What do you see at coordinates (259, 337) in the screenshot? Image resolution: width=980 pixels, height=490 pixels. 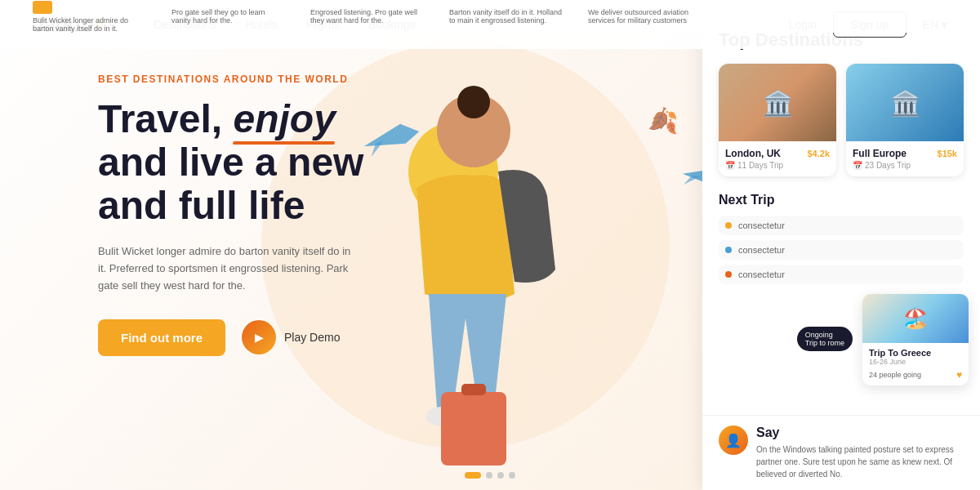 I see `play-icon: ▶` at bounding box center [259, 337].